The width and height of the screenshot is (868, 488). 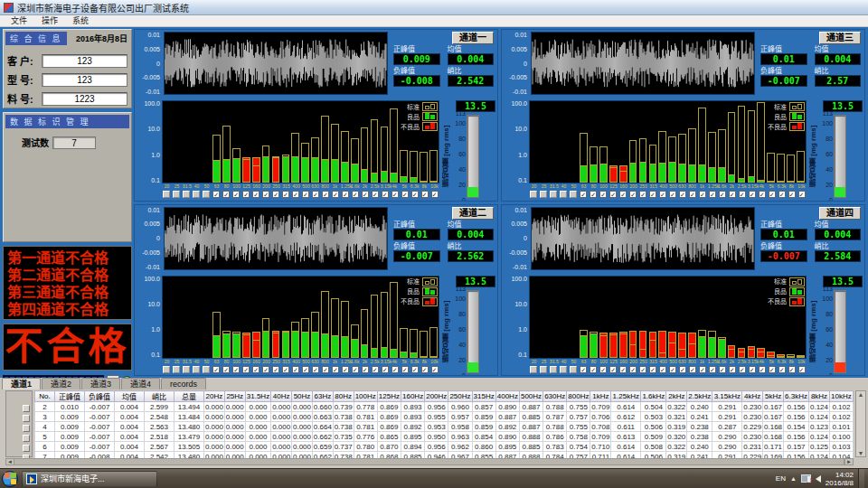 I want to click on table-row: 30.009-0.0070.0042.54813.4840.0000.0000.…, so click(x=445, y=418).